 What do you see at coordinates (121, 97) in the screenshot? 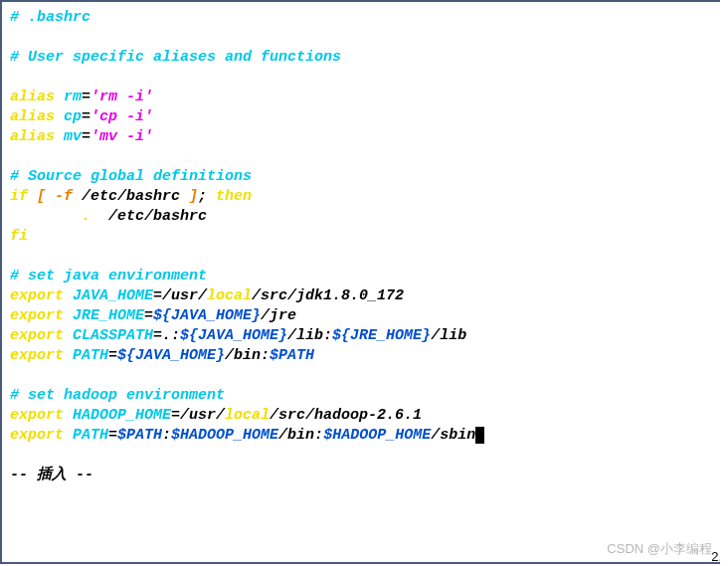
I see `string: 'rm -i'` at bounding box center [121, 97].